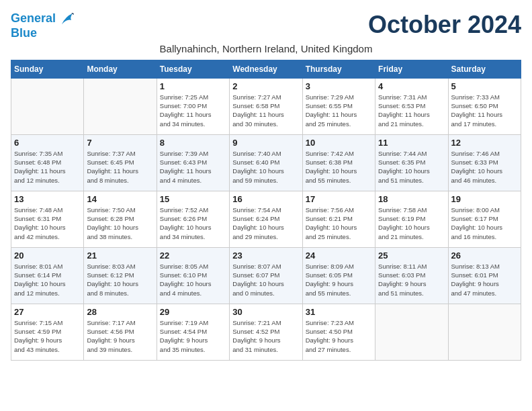 The image size is (532, 411). I want to click on day-number: 15, so click(193, 199).